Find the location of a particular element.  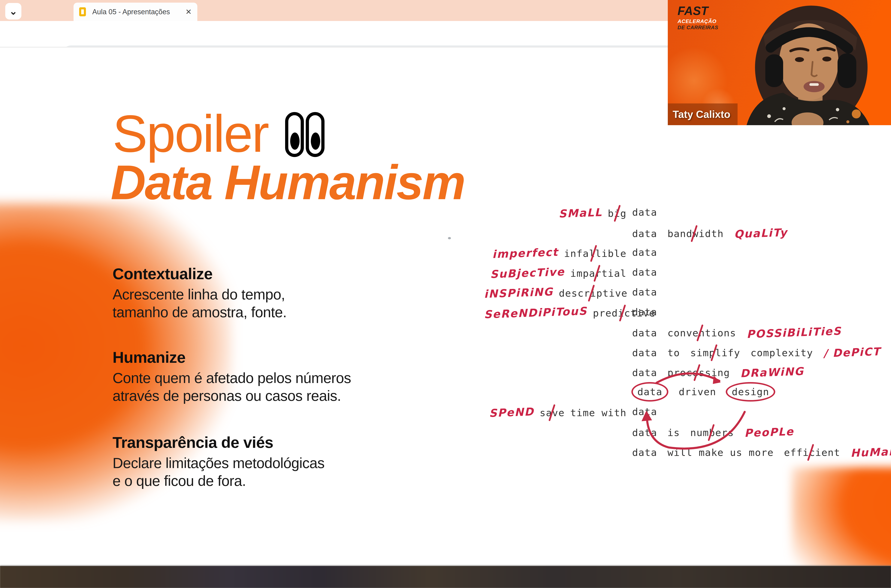

webcam-overlay: FAST ACELERAÇÃO DE CARREIRAS is located at coordinates (779, 63).